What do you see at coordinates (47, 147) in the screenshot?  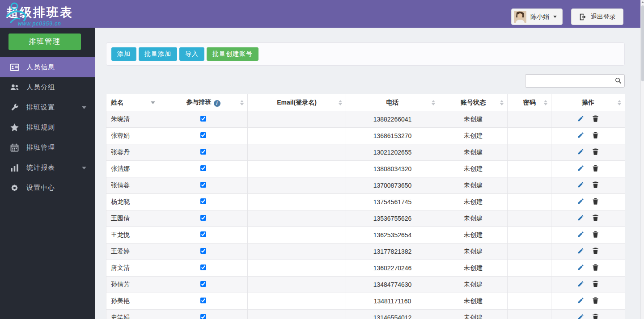 I see `sidebar-item-schedule-management: 排班管理` at bounding box center [47, 147].